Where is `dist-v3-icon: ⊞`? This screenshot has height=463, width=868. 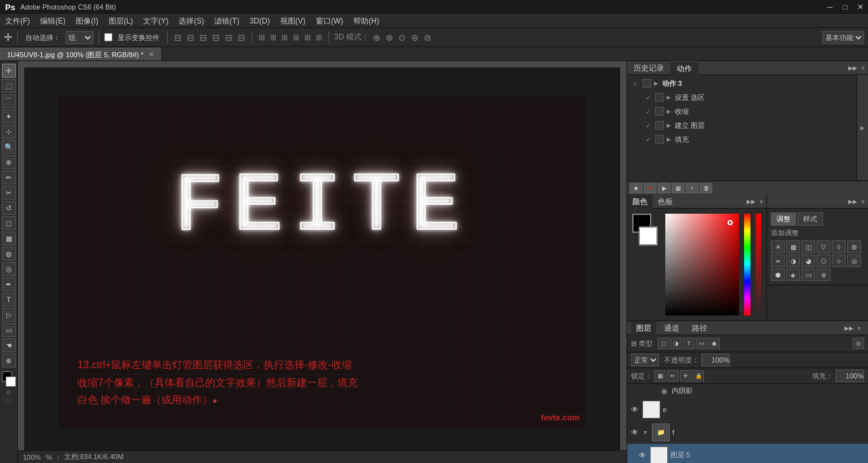 dist-v3-icon: ⊞ is located at coordinates (319, 38).